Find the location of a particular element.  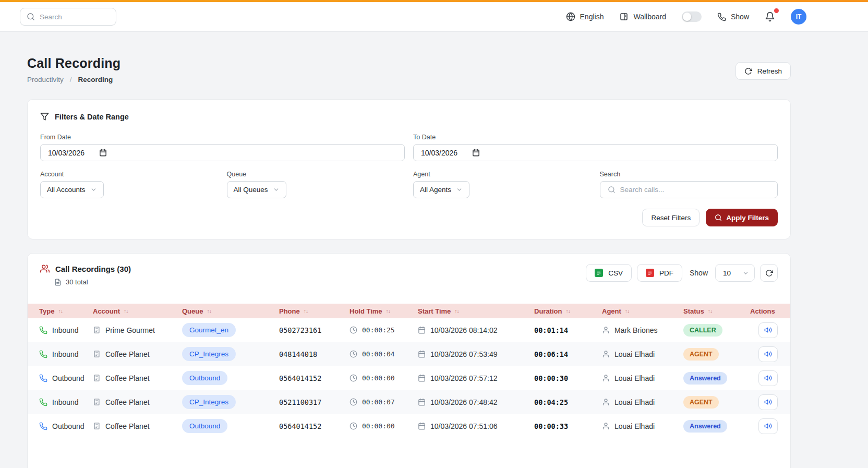

page-size-select: 10 is located at coordinates (735, 273).